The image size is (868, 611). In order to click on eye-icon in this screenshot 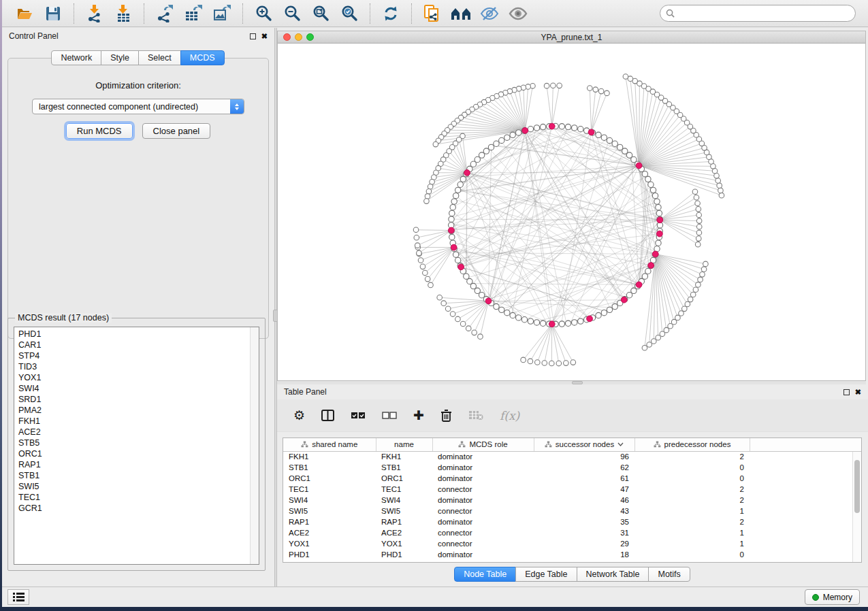, I will do `click(518, 14)`.